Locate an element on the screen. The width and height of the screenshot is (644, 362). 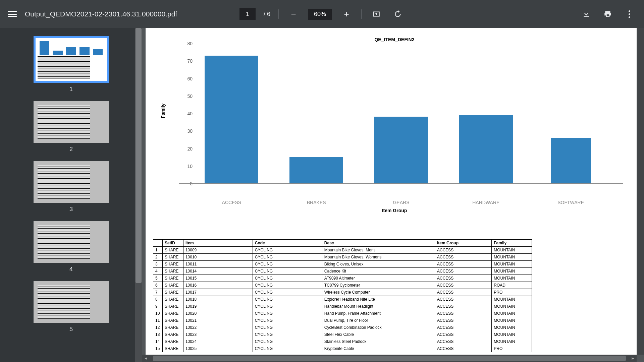
thumbnail-page-4: 4 is located at coordinates (71, 247).